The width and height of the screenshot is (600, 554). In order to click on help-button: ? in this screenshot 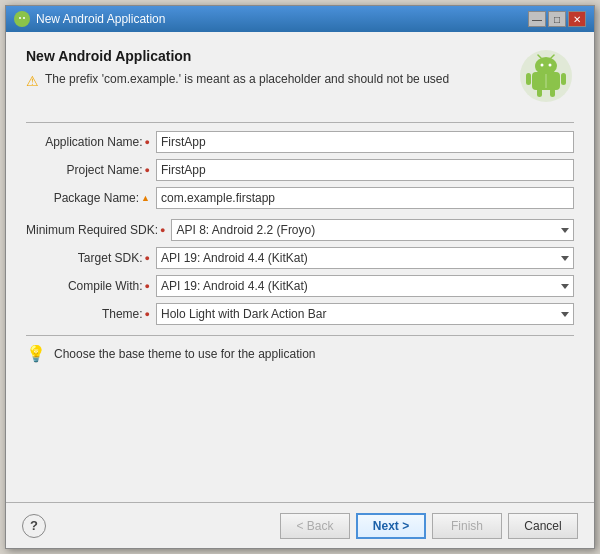, I will do `click(34, 526)`.